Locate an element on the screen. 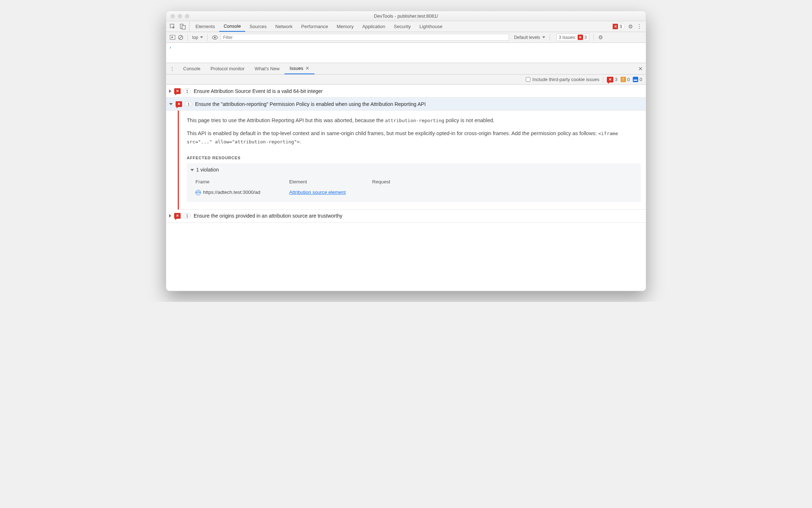  titlebar: DevTools - publisher.test:8081/ is located at coordinates (406, 16).